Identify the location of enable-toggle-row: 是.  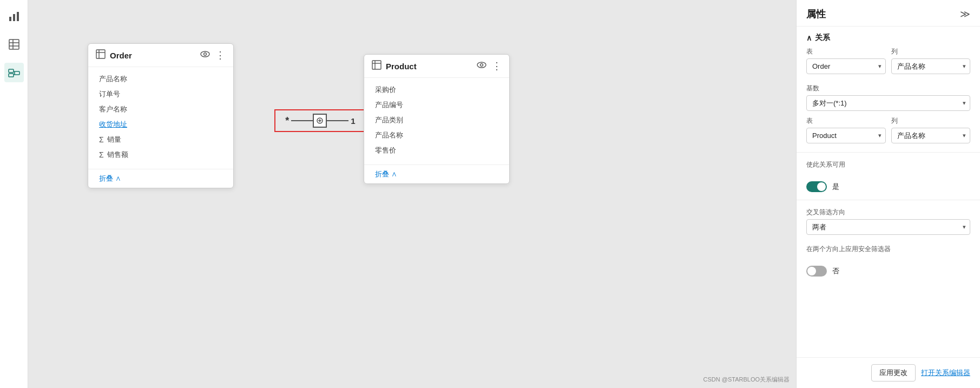
(889, 187).